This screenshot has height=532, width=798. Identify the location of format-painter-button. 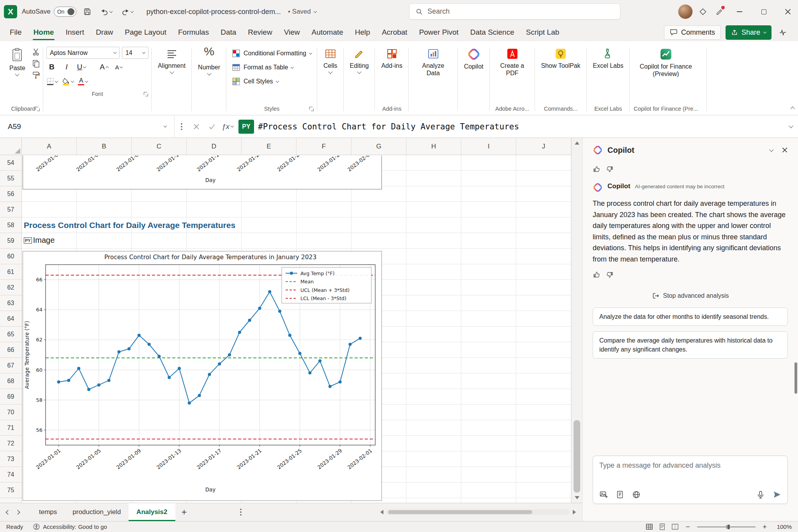
(36, 75).